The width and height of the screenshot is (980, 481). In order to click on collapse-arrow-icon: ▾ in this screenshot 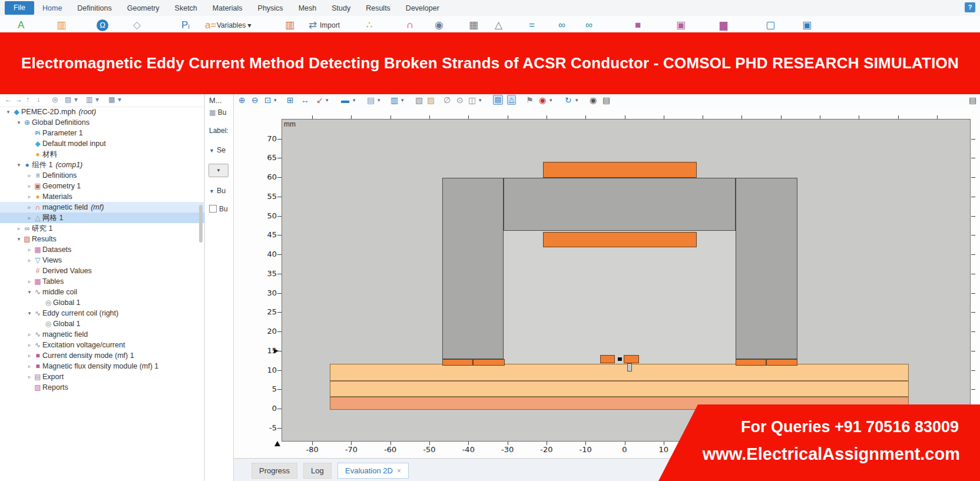, I will do `click(76, 99)`.